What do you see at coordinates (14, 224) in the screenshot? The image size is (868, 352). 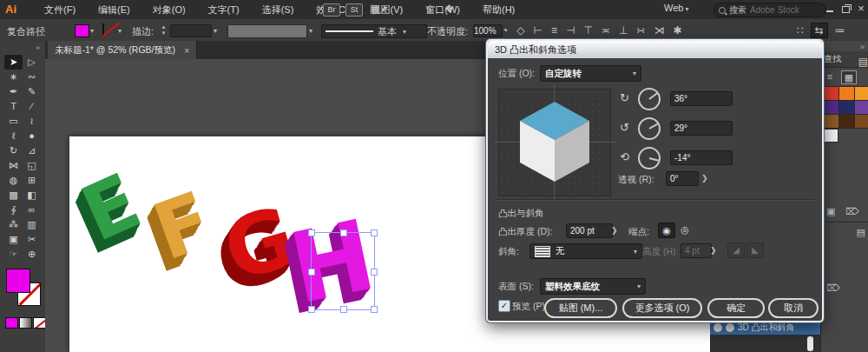 I see `symbol-sprayer-tool: ⁂` at bounding box center [14, 224].